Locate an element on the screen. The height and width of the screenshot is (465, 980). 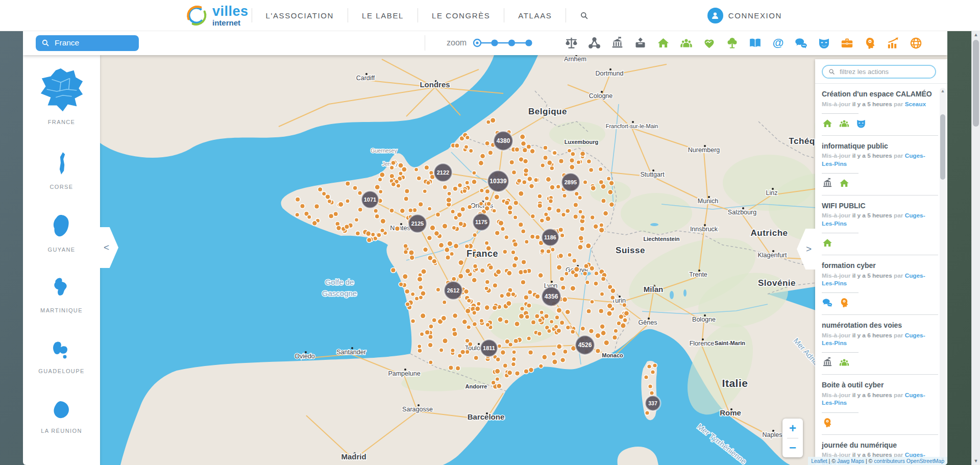
nav-item-le-label: LE LABEL is located at coordinates (383, 15).